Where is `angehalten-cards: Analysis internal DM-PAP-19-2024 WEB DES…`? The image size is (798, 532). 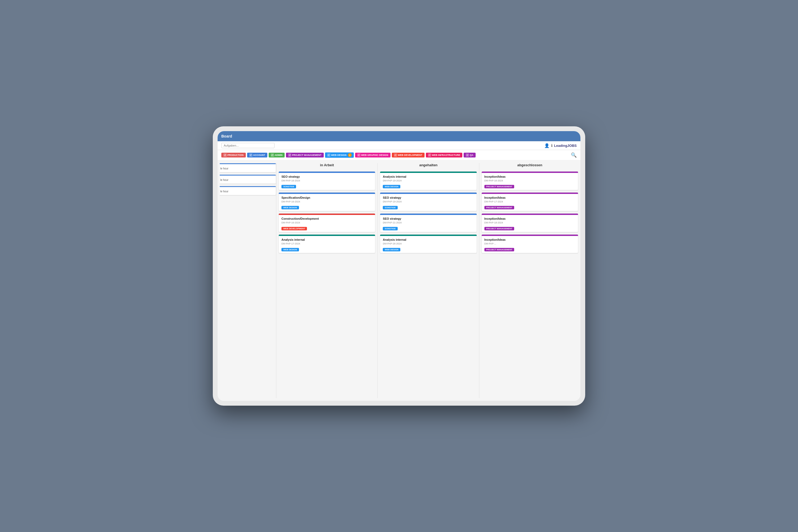
angehalten-cards: Analysis internal DM-PAP-19-2024 WEB DES… is located at coordinates (428, 285).